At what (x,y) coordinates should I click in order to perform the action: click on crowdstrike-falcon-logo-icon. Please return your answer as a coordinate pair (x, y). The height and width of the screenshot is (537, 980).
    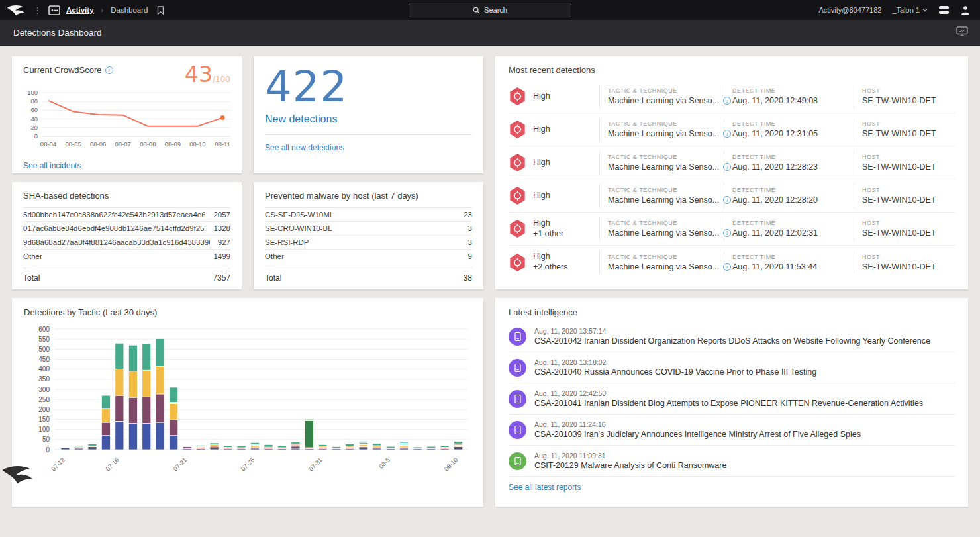
    Looking at the image, I should click on (17, 10).